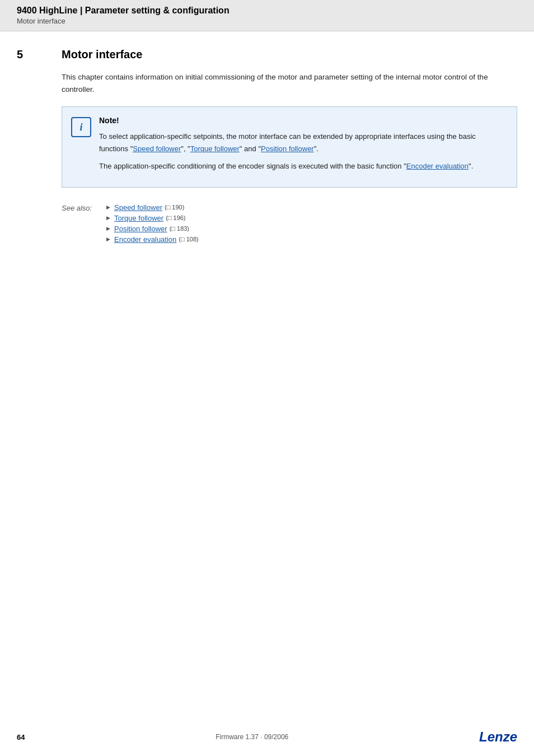 This screenshot has width=534, height=756. Describe the element at coordinates (302, 147) in the screenshot. I see `note-content: Note! To select application-specific set…` at that location.